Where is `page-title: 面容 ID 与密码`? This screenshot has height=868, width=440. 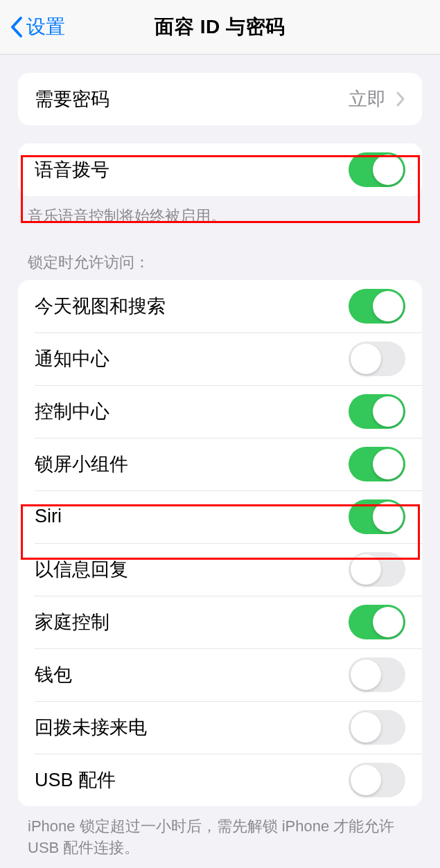 page-title: 面容 ID 与密码 is located at coordinates (220, 27).